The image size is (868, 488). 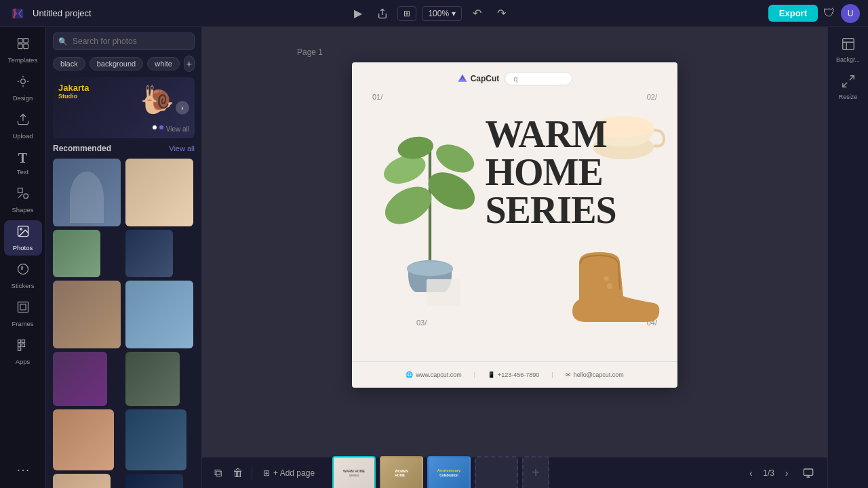 I want to click on canvas-logo-text: CapCut, so click(x=486, y=79).